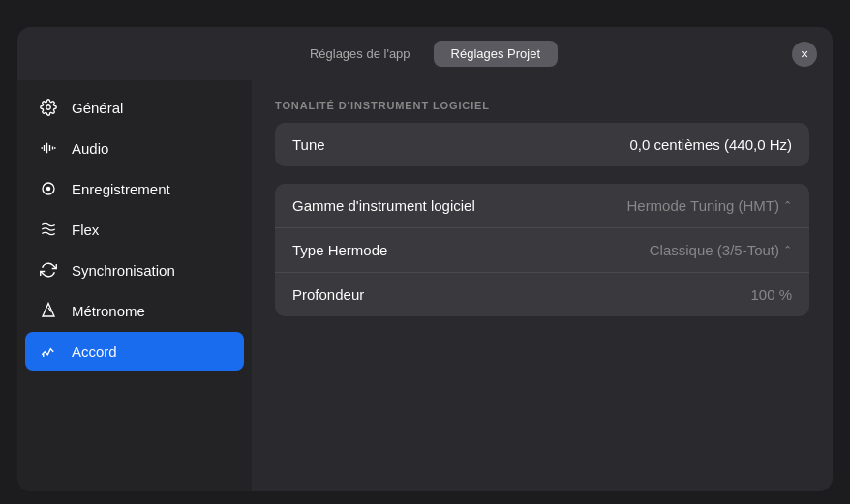  What do you see at coordinates (788, 205) in the screenshot?
I see `chevron-icon-gamme: ⌃` at bounding box center [788, 205].